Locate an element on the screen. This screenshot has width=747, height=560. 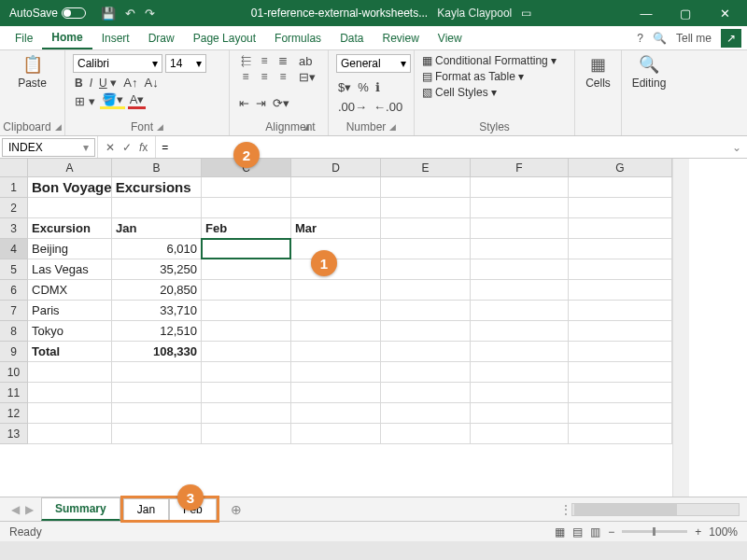
enter-formula-icon: ✓ is located at coordinates (127, 147).